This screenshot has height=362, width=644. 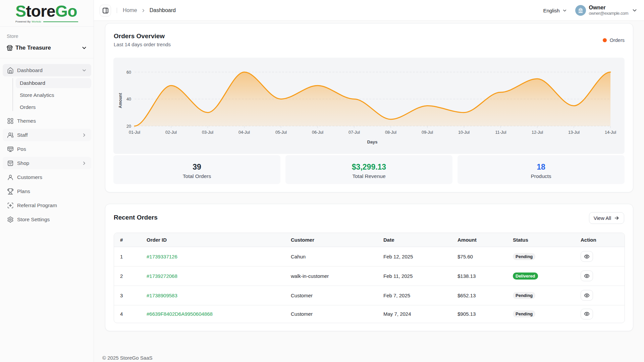 I want to click on svg-text: 04-Jul, so click(x=244, y=132).